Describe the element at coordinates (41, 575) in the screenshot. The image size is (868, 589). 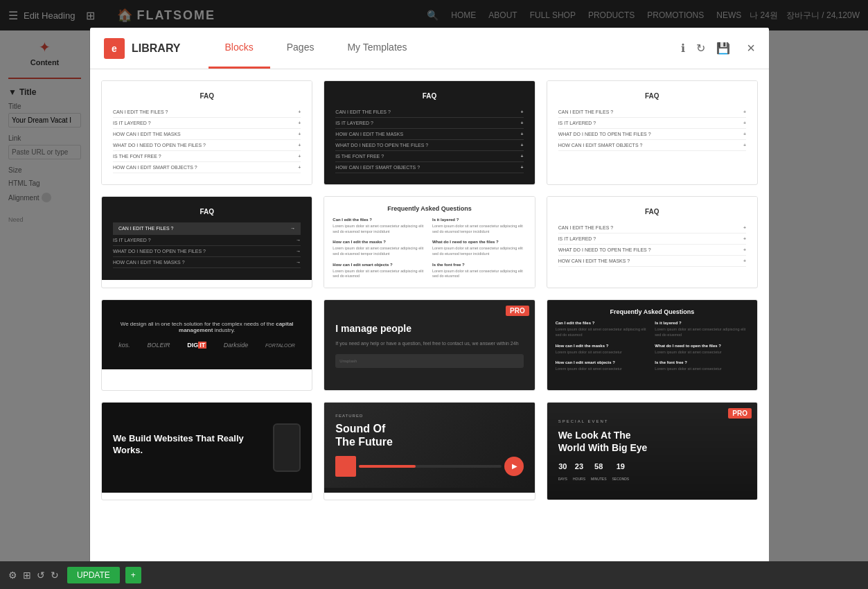
I see `undo-icon: ↺` at that location.